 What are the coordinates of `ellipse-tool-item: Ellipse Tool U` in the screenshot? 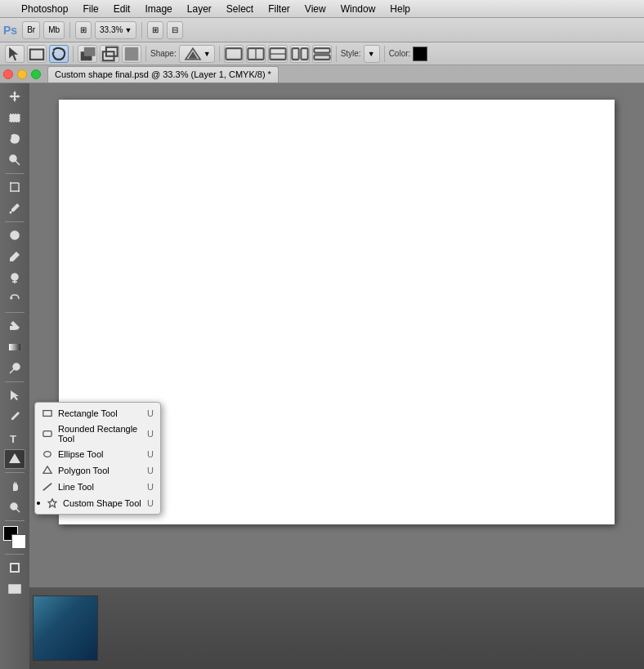 It's located at (98, 454).